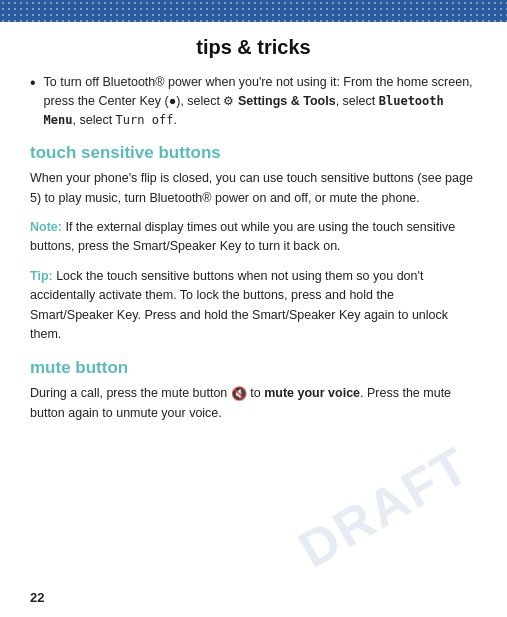 This screenshot has width=507, height=617. I want to click on tip-body: Lock the touch sensitive buttons when no…, so click(239, 305).